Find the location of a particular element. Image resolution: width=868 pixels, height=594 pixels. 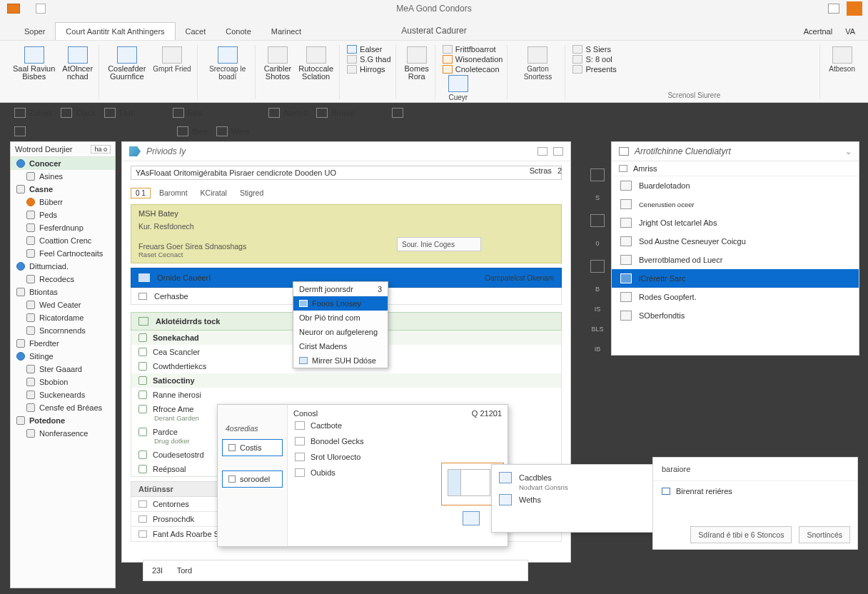

nav-item: Büberr is located at coordinates (63, 202).